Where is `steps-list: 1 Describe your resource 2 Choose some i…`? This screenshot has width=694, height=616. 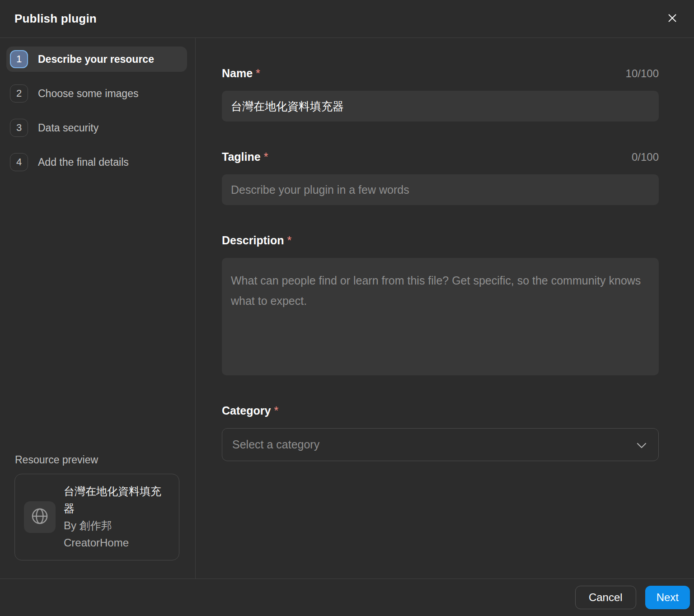 steps-list: 1 Describe your resource 2 Choose some i… is located at coordinates (98, 111).